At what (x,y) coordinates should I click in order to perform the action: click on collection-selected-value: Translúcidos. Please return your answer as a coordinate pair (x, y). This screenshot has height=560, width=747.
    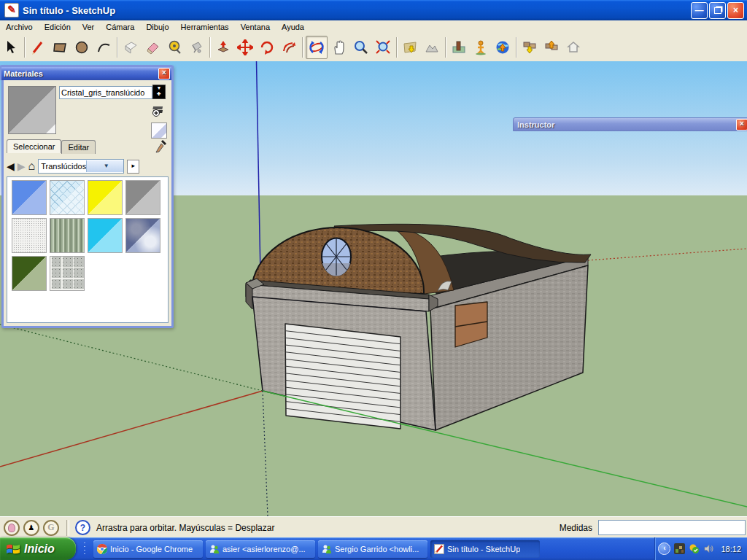
    Looking at the image, I should click on (63, 166).